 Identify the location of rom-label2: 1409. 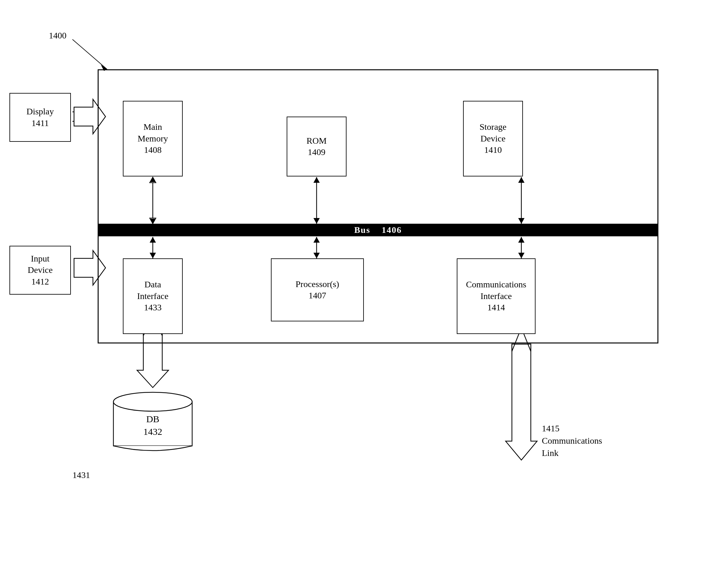
(316, 152).